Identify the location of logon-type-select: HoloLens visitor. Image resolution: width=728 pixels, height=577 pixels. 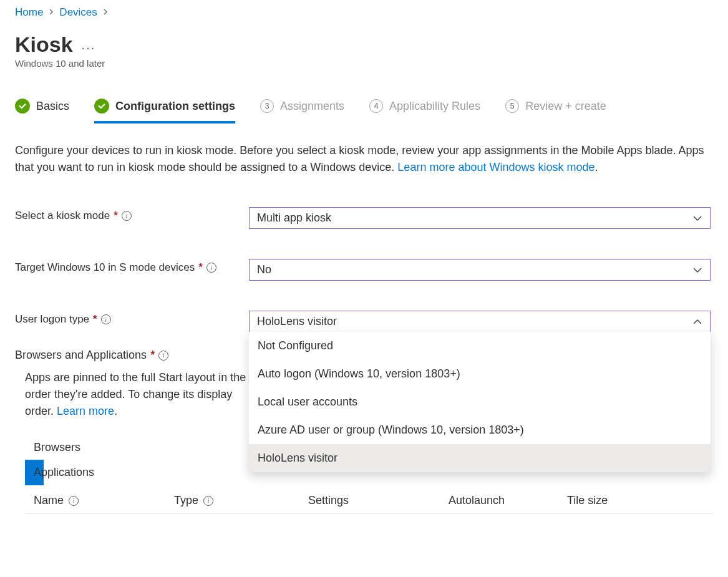
(480, 322).